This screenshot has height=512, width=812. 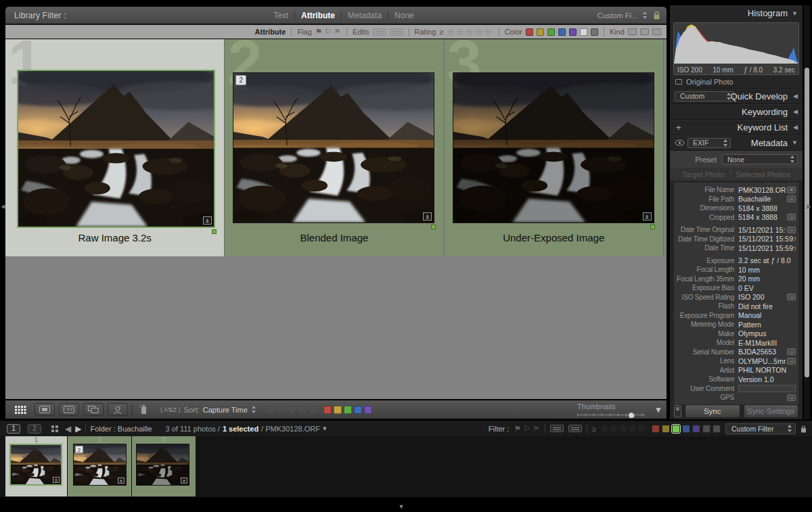 What do you see at coordinates (575, 429) in the screenshot?
I see `filmstrip-unedited-icon` at bounding box center [575, 429].